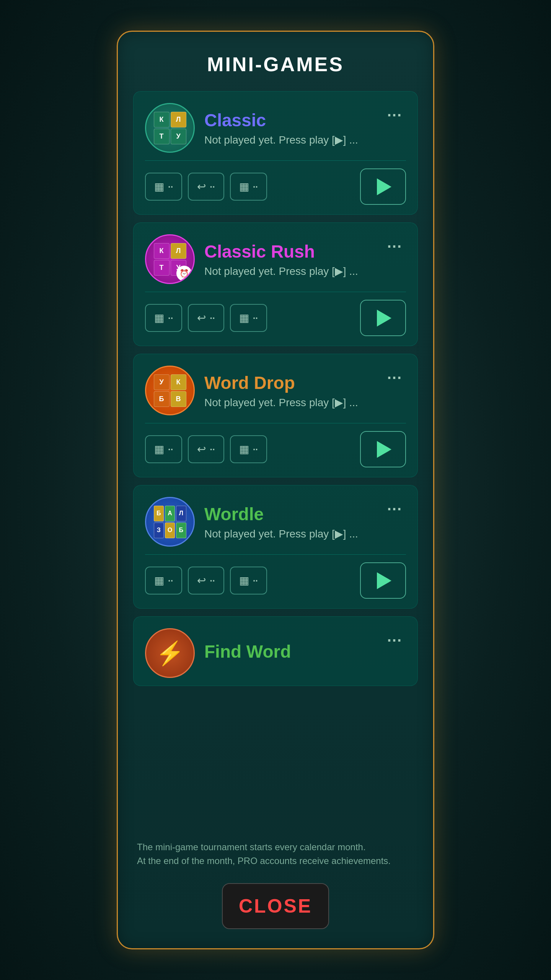  I want to click on classic-stats-btn: ▦ ··, so click(164, 187).